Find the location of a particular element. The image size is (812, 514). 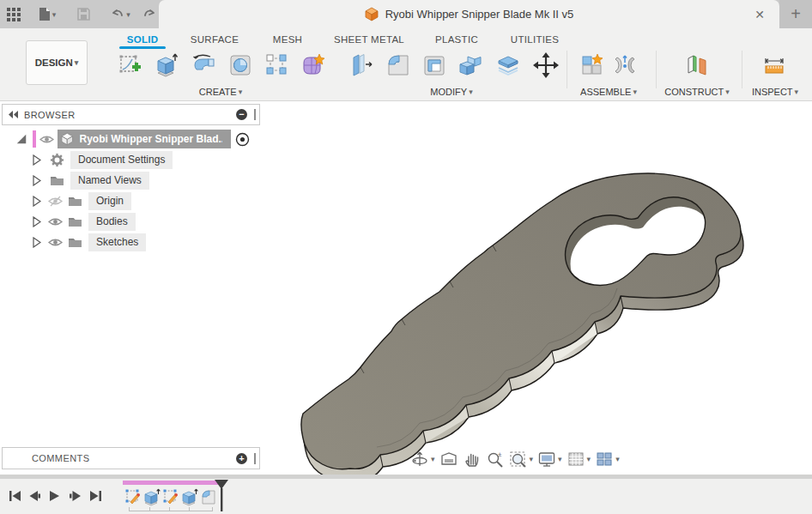

grid-settings-button: ▾ is located at coordinates (579, 459).